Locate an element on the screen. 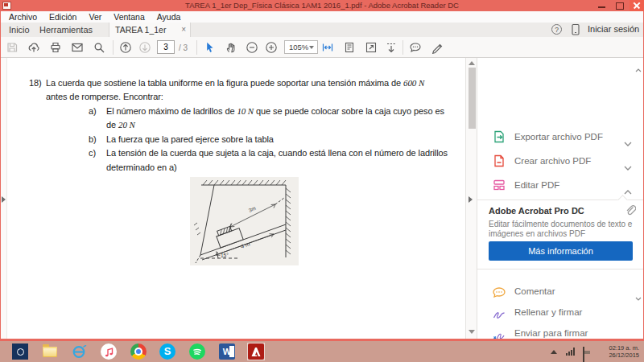 The image size is (644, 362). sidebar-item-label: Editar PDF is located at coordinates (537, 185).